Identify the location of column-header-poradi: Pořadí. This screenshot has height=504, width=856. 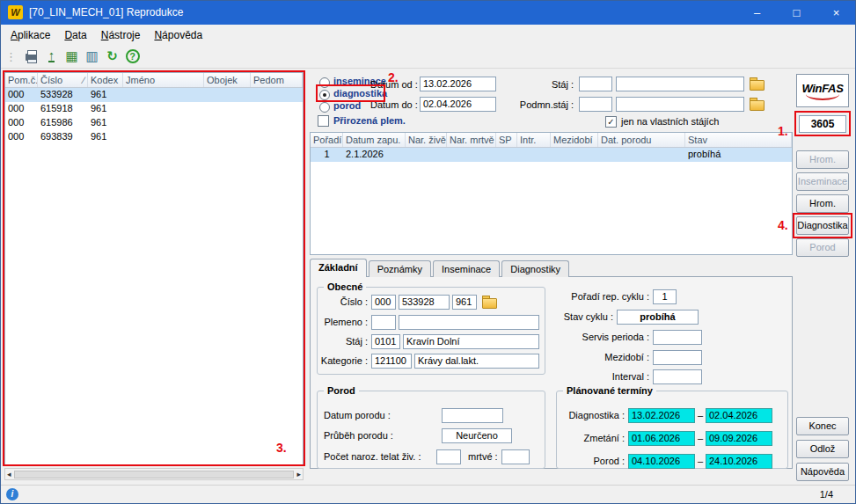
(327, 140).